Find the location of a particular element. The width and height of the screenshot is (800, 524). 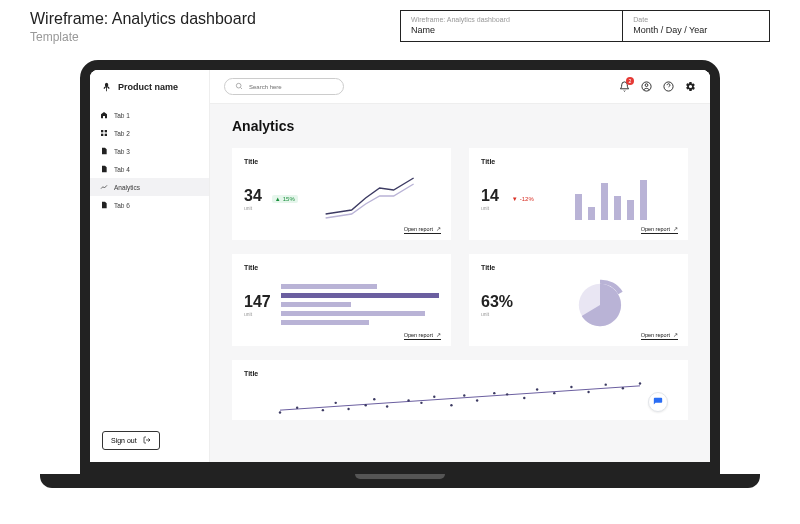

meta-name-label: Name is located at coordinates (512, 30).